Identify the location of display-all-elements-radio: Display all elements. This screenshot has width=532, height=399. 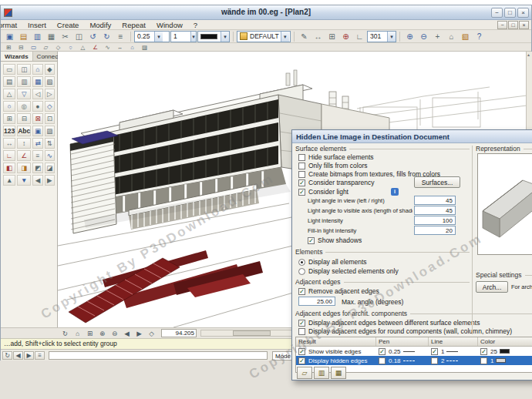
(383, 262).